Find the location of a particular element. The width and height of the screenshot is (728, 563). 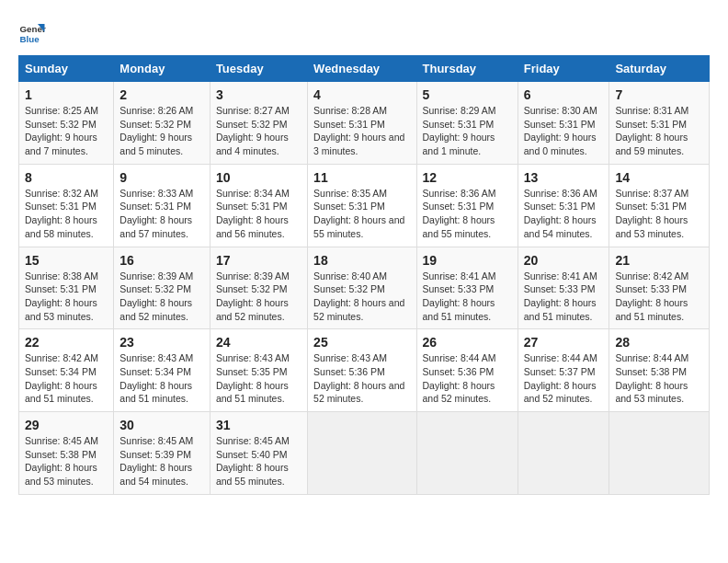

day-number: 30 is located at coordinates (162, 425).